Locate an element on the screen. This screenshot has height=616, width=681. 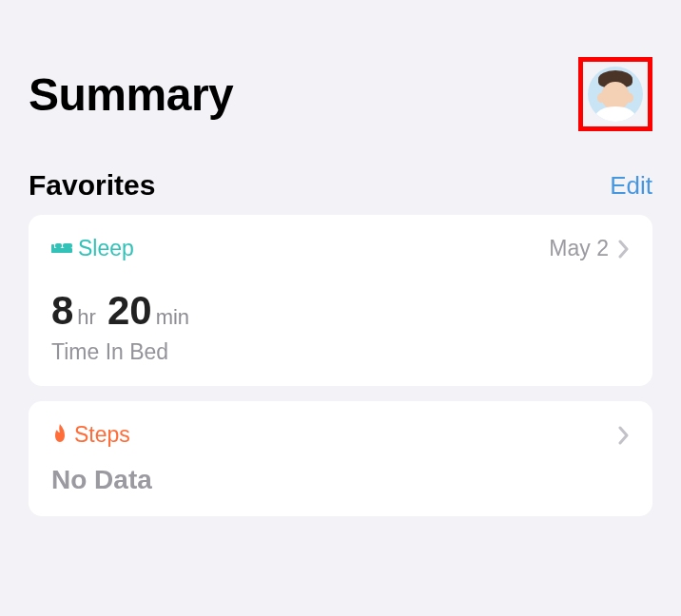
sleep-metric: 8 hr 20 min is located at coordinates (340, 311).